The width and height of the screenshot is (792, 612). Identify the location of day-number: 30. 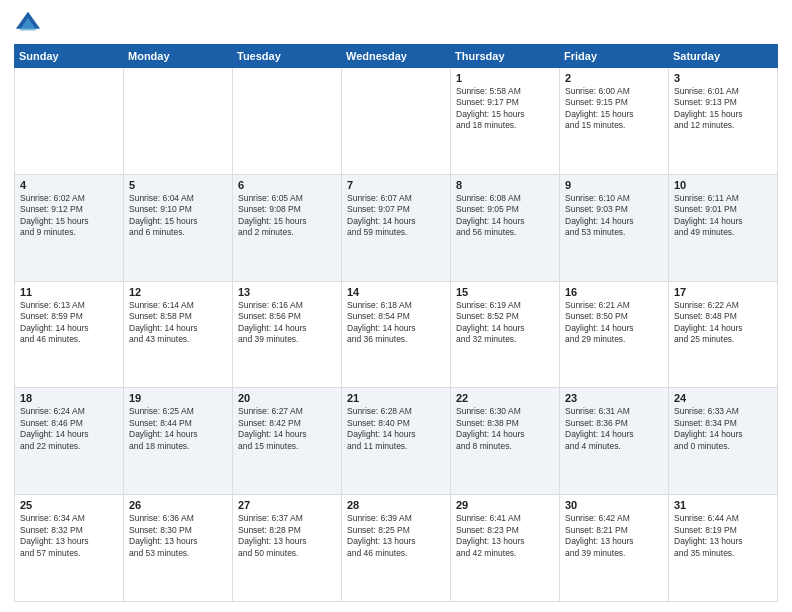
(614, 505).